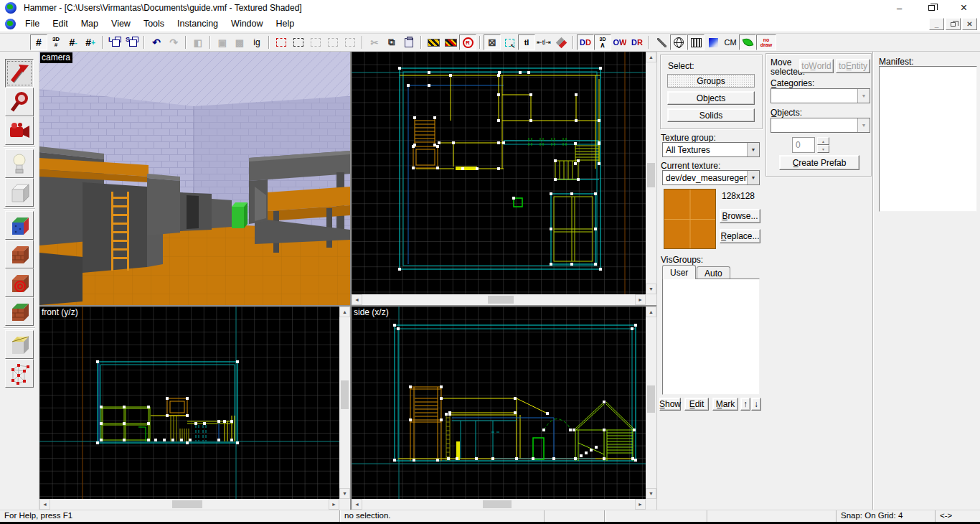 Image resolution: width=980 pixels, height=524 pixels. Describe the element at coordinates (19, 225) in the screenshot. I see `texture-application-tool-button` at that location.